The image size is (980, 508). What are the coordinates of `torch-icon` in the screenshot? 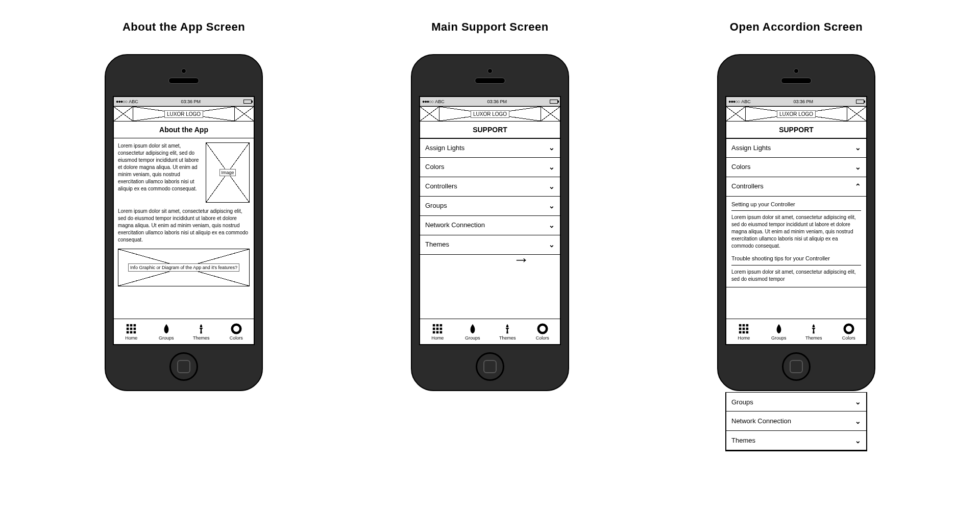 It's located at (814, 329).